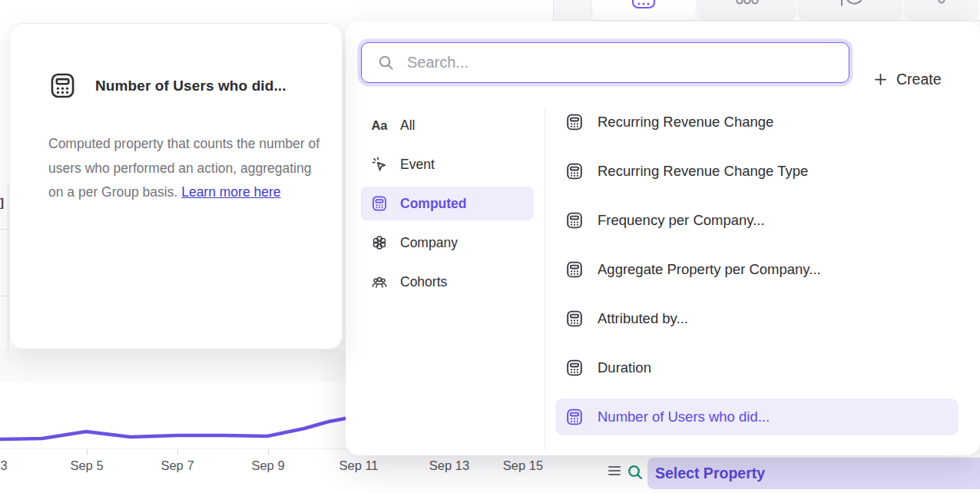 The width and height of the screenshot is (980, 493). Describe the element at coordinates (747, 10) in the screenshot. I see `chart-tab-funnel-tab-icon` at that location.